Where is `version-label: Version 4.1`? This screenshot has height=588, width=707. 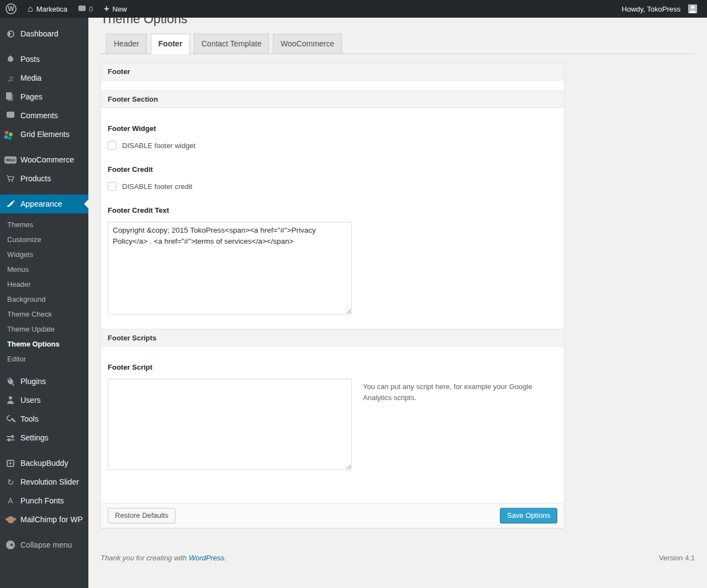 version-label: Version 4.1 is located at coordinates (677, 558).